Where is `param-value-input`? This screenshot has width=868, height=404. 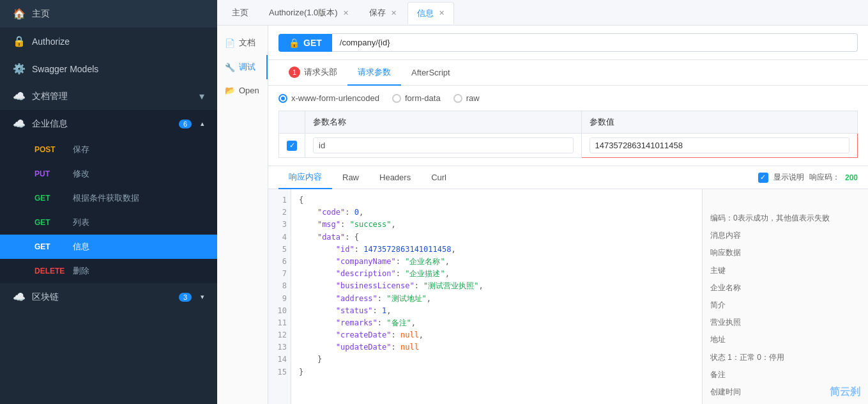 param-value-input is located at coordinates (720, 146).